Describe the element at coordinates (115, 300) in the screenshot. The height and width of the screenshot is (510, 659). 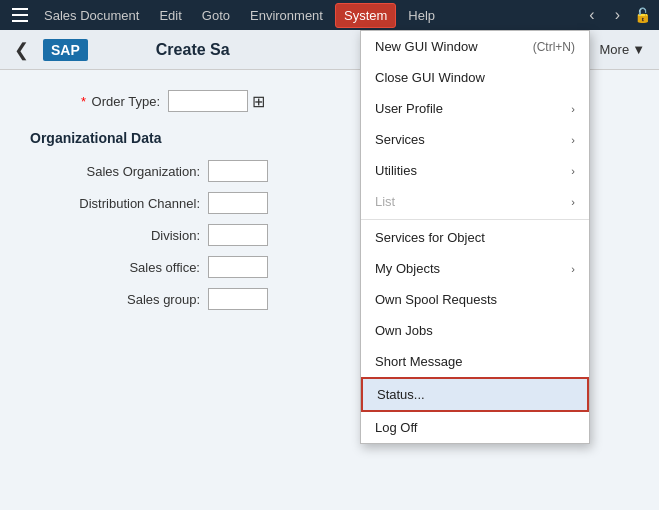
I see `sales-group-label: Sales group:` at that location.